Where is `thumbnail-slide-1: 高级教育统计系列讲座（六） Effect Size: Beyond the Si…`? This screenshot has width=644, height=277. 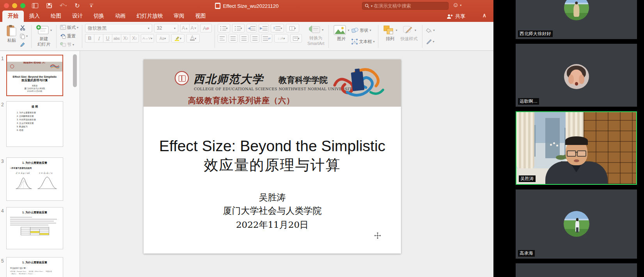 thumbnail-slide-1: 高级教育统计系列讲座（六） Effect Size: Beyond the Si… is located at coordinates (35, 75).